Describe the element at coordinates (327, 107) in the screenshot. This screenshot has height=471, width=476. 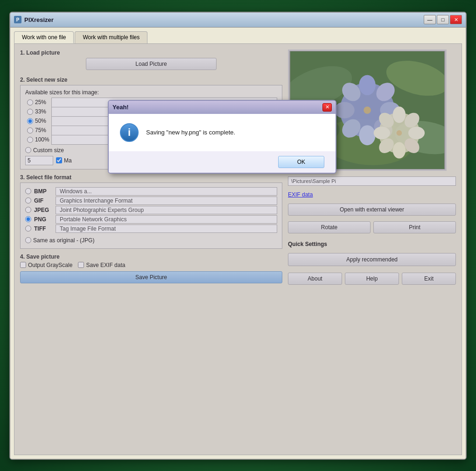
I see `dialog-close-button: ✕` at that location.